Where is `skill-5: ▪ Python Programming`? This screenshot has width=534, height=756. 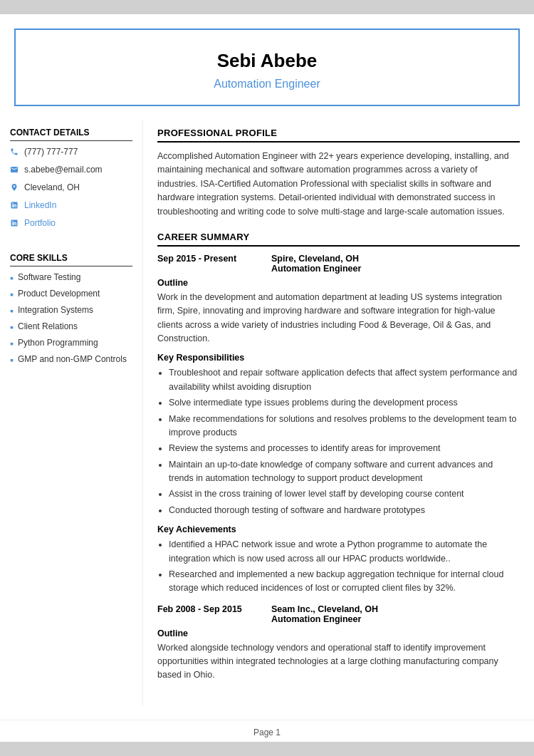 skill-5: ▪ Python Programming is located at coordinates (71, 343).